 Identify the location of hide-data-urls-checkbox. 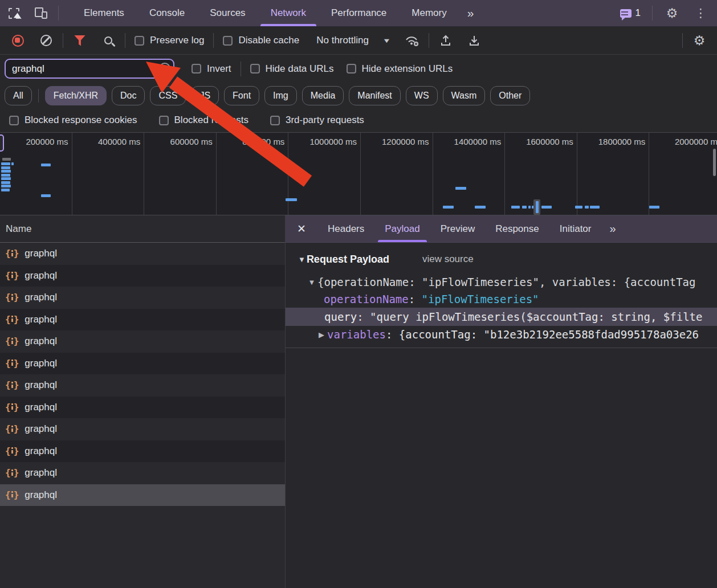
(255, 68).